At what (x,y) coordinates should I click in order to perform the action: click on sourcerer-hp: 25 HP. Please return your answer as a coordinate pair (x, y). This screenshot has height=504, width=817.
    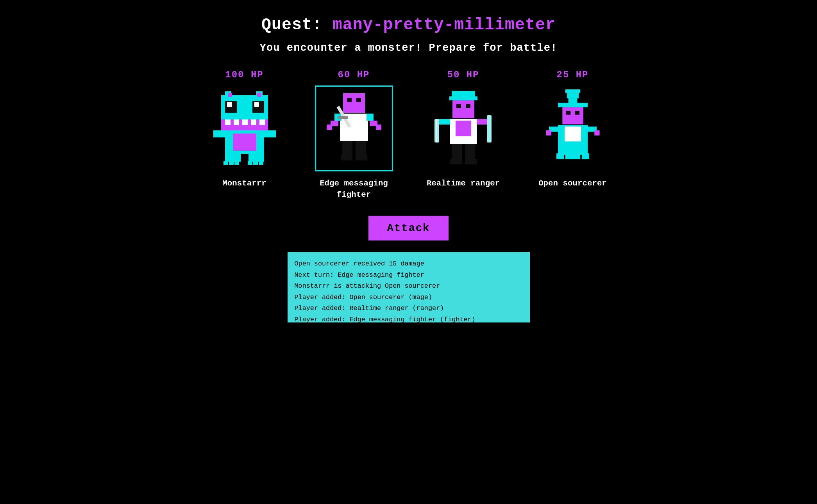
    Looking at the image, I should click on (572, 75).